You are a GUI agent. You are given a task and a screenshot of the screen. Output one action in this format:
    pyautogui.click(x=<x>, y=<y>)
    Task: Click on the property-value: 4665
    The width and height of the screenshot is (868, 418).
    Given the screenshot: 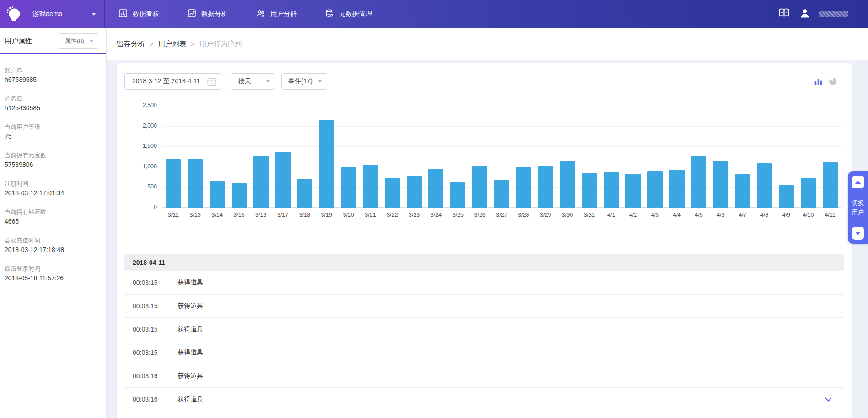 What is the action you would take?
    pyautogui.click(x=54, y=221)
    